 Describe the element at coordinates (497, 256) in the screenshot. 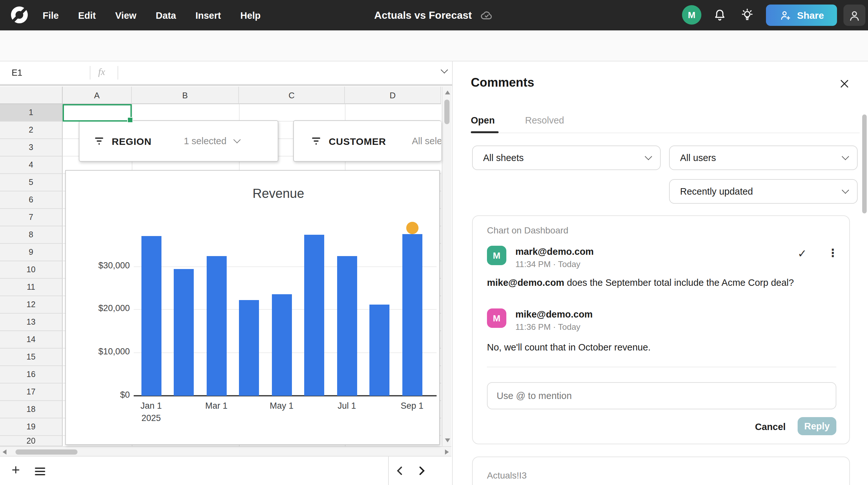

I see `comment-avatar: M` at that location.